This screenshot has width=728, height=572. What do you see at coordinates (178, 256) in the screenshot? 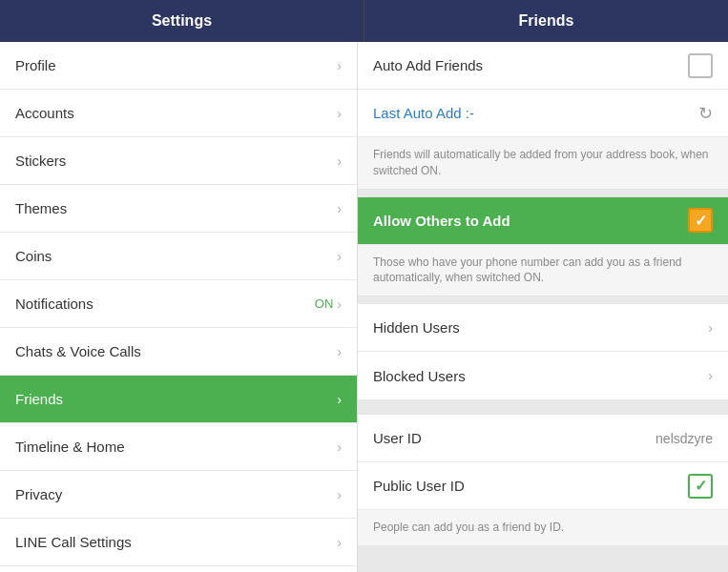
I see `sidebar-item-coins: Coins ›` at bounding box center [178, 256].